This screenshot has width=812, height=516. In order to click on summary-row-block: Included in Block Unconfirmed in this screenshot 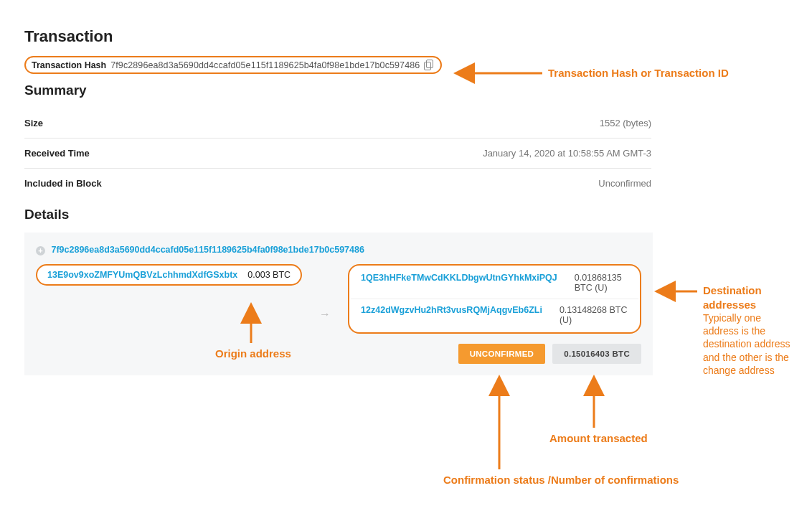, I will do `click(338, 184)`.